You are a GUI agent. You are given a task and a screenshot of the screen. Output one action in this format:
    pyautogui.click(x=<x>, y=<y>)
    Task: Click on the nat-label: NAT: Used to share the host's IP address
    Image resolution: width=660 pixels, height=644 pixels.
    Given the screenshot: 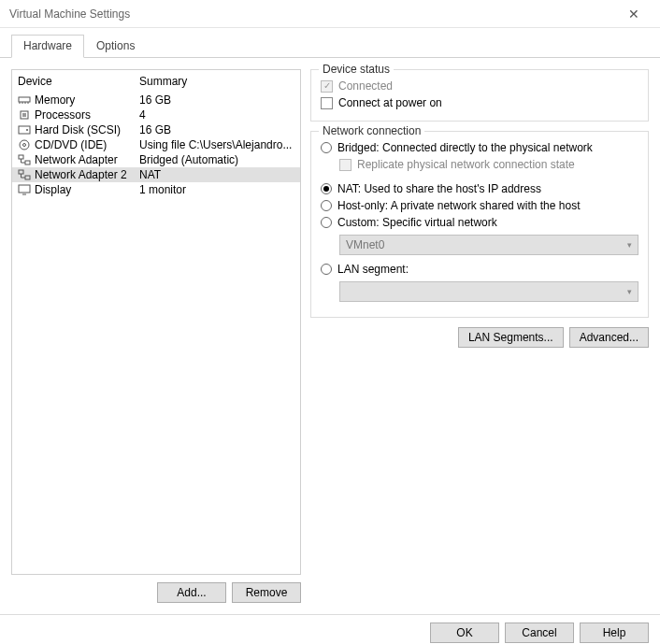 What is the action you would take?
    pyautogui.click(x=439, y=189)
    